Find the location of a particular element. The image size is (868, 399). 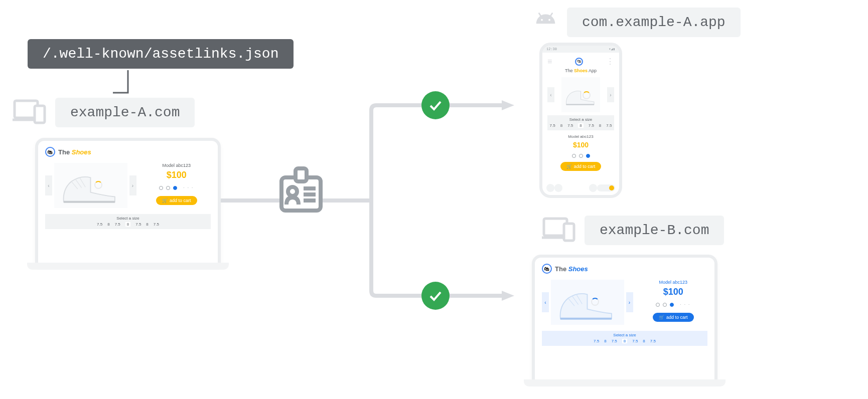

laptop-domain-a: 🛍 The Shoes ‹ › Model ab is located at coordinates (128, 202).